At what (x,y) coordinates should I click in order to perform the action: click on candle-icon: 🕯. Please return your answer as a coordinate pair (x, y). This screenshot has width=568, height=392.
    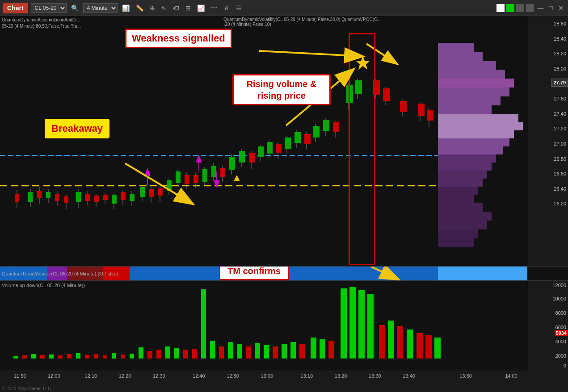
    Looking at the image, I should click on (227, 8).